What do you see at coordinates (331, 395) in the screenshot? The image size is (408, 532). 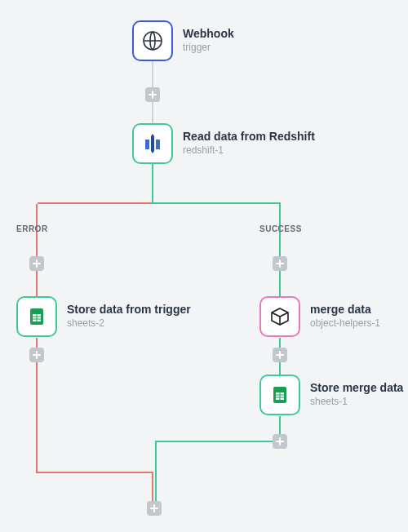 I see `node-sheets-1: Store merge data sheets-1` at bounding box center [331, 395].